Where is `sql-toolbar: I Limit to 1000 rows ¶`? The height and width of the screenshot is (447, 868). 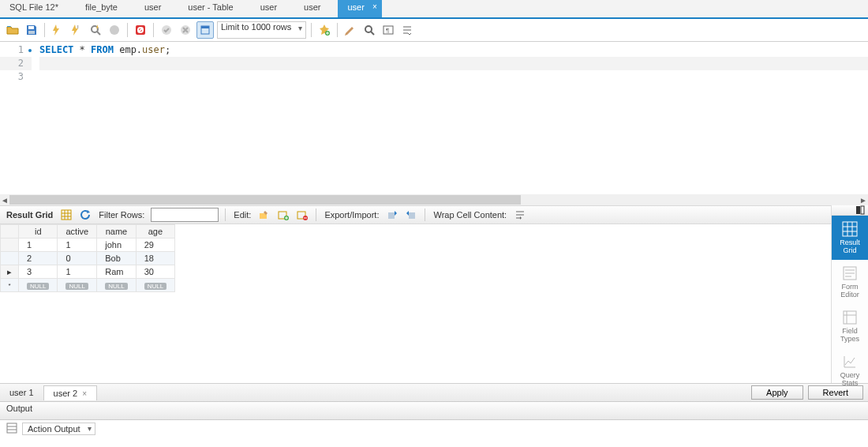 sql-toolbar: I Limit to 1000 rows ¶ is located at coordinates (434, 30).